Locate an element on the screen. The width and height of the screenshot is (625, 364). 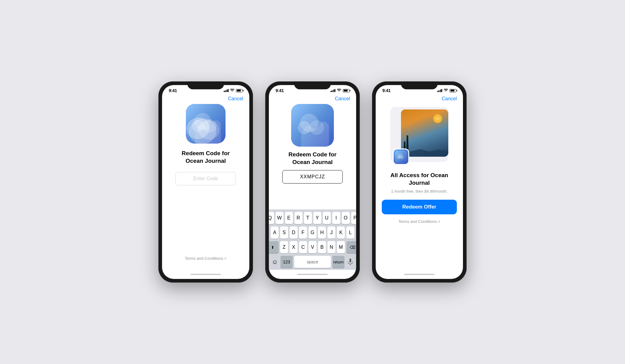
key-k: K is located at coordinates (341, 233).